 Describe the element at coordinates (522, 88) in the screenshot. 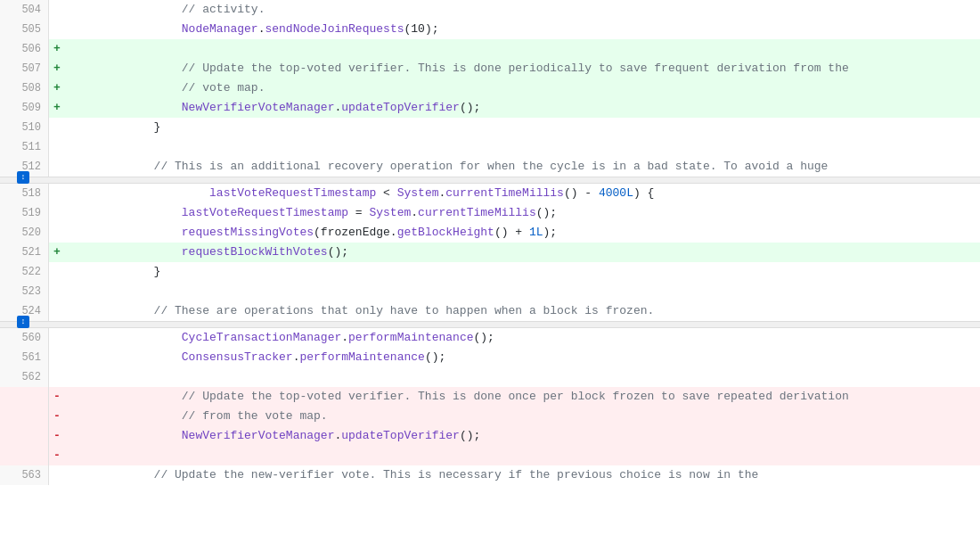

I see `line-content: // vote map.` at that location.